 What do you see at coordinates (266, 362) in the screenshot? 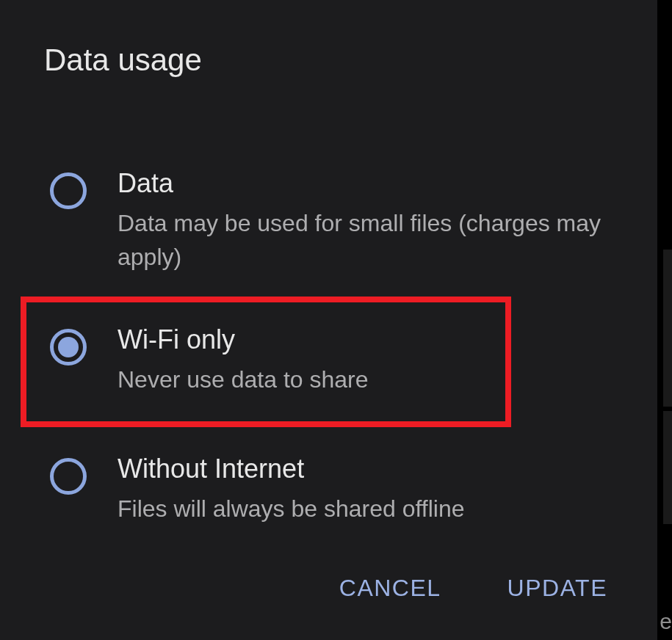
I see `option-wifi-only: Wi-Fi only Never use data to share` at bounding box center [266, 362].